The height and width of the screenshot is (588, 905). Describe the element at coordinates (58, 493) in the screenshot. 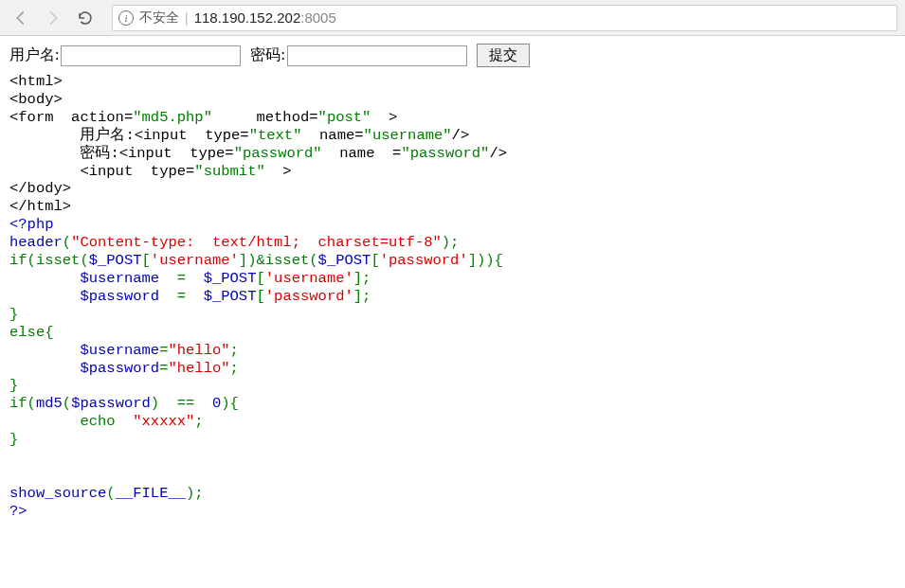

I see `code-text: show_source` at that location.